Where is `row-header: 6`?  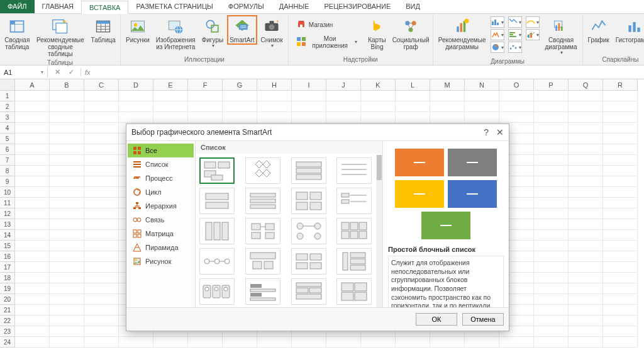
row-header: 6 is located at coordinates (8, 150).